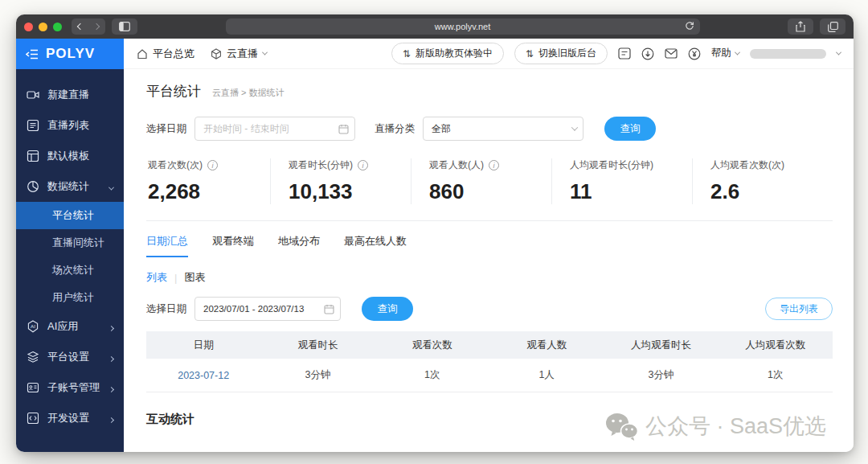 This screenshot has width=868, height=464. Describe the element at coordinates (167, 246) in the screenshot. I see `tab-date-summary: 日期汇总` at that location.